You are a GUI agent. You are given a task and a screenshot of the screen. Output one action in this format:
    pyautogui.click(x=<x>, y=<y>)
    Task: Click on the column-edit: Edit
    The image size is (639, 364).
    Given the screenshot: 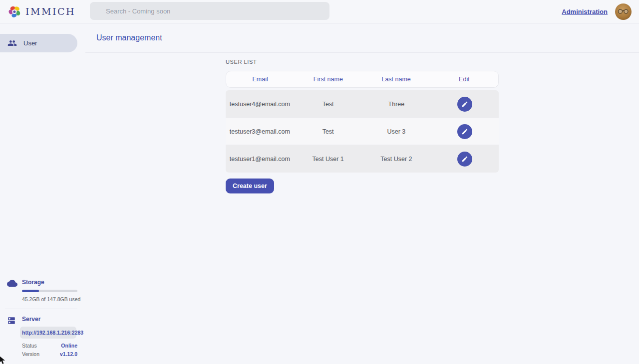 What is the action you would take?
    pyautogui.click(x=464, y=79)
    